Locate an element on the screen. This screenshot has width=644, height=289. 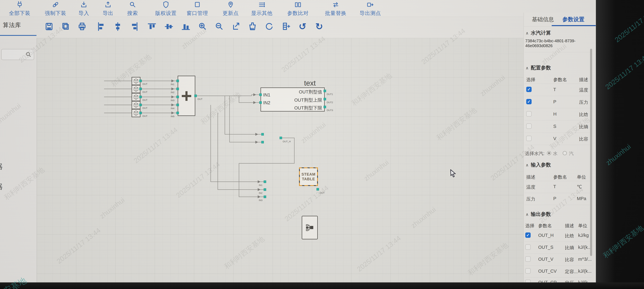
toolbar-item-search: 搜索 is located at coordinates (132, 9).